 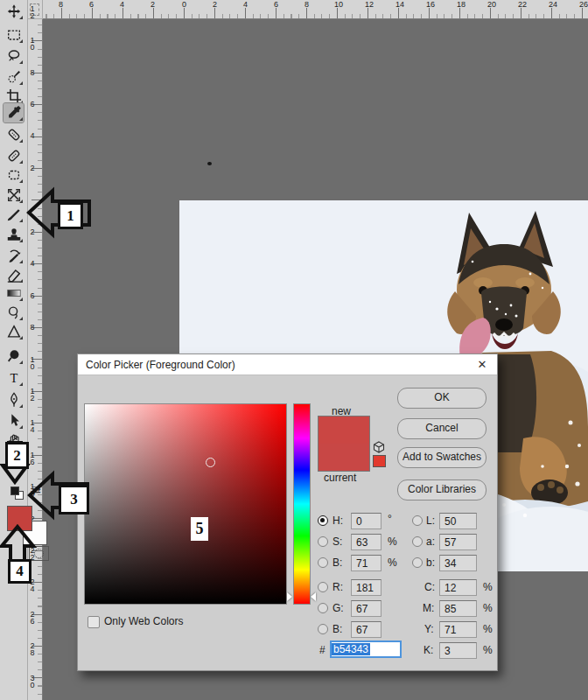 I want to click on radio-b-lab, so click(x=417, y=563).